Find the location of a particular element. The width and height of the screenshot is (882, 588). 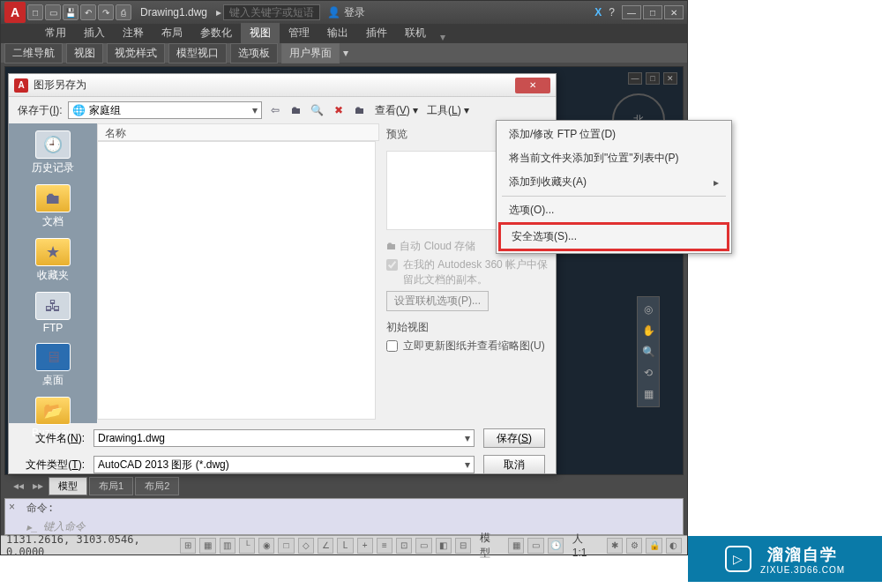

document-title: Drawing1.dwg is located at coordinates (174, 12).